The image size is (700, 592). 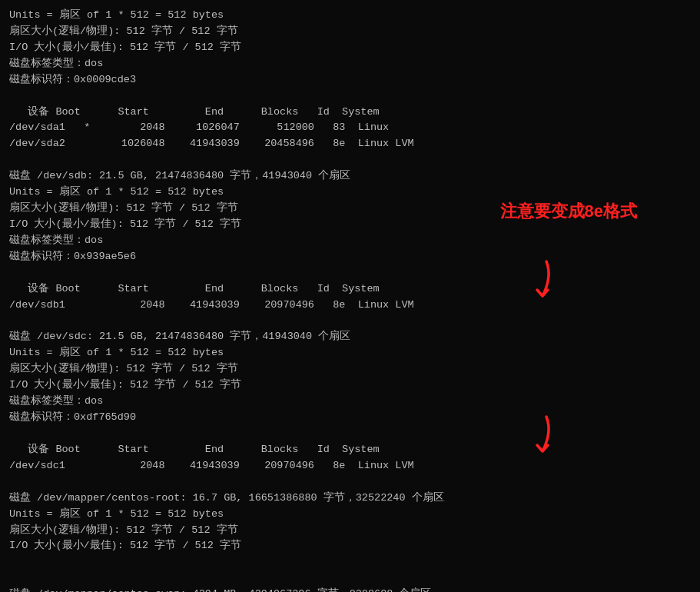 What do you see at coordinates (350, 386) in the screenshot?
I see `terminal-line-23: I/O 大小(最小/最佳): 512 字节 / 512 字节` at bounding box center [350, 386].